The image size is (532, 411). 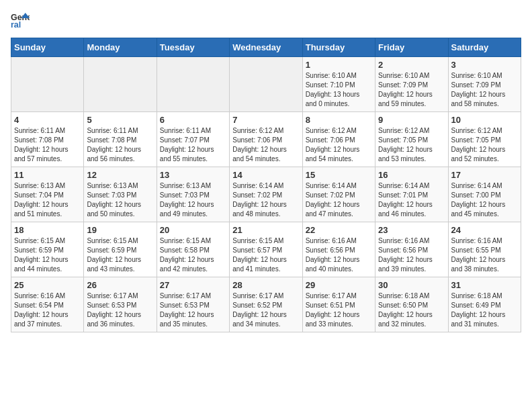 What do you see at coordinates (193, 195) in the screenshot?
I see `calendar-cell: 13Sunrise: 6:13 AMSunset: 7:03 PMDayligh…` at bounding box center [193, 195].